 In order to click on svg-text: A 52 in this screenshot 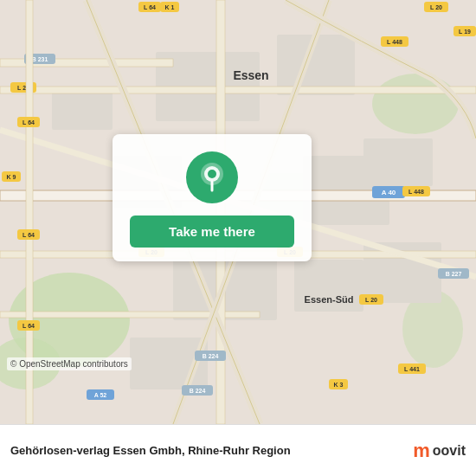, I will do `click(100, 395)`.